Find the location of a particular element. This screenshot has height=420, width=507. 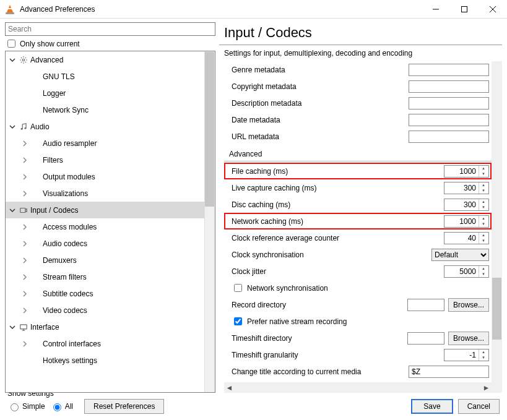

network-caching-row: Network caching (ms)▲▼ is located at coordinates (358, 221).